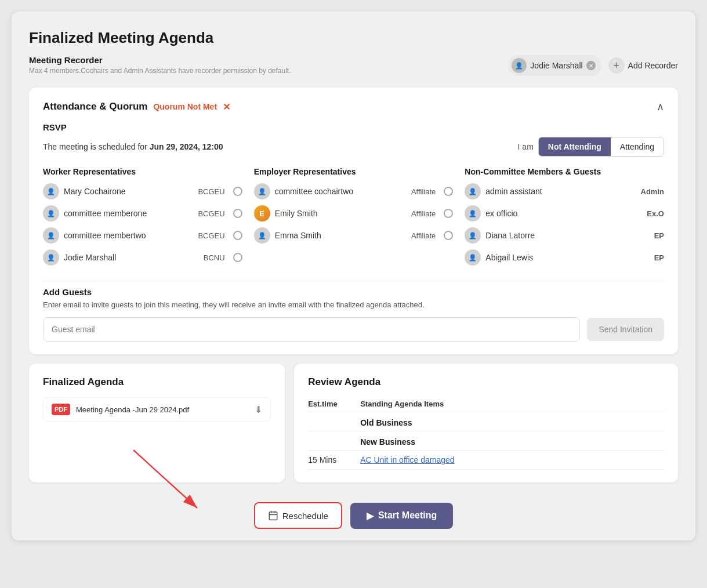 Image resolution: width=707 pixels, height=588 pixels. What do you see at coordinates (625, 329) in the screenshot?
I see `send-invitation-button: Send Invitation` at bounding box center [625, 329].